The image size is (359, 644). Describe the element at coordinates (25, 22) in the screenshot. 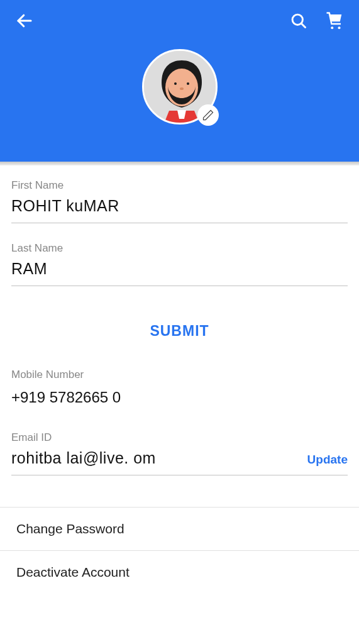

I see `back-icon` at that location.